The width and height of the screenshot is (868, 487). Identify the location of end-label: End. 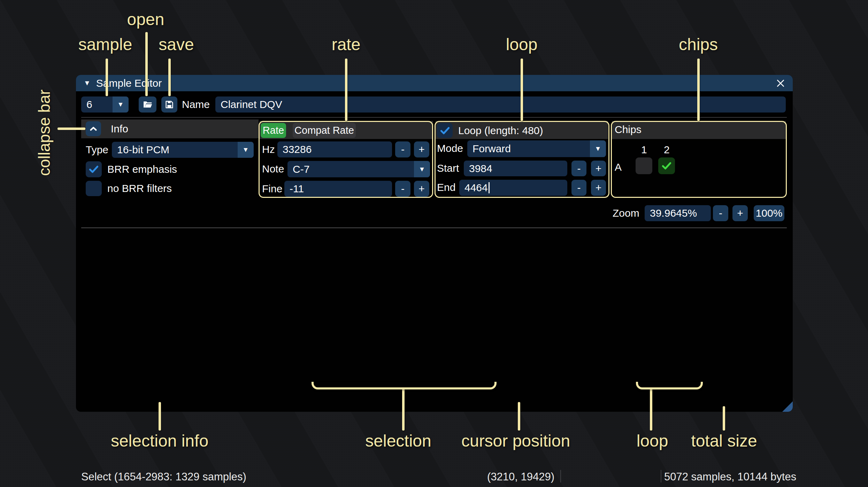
(446, 187).